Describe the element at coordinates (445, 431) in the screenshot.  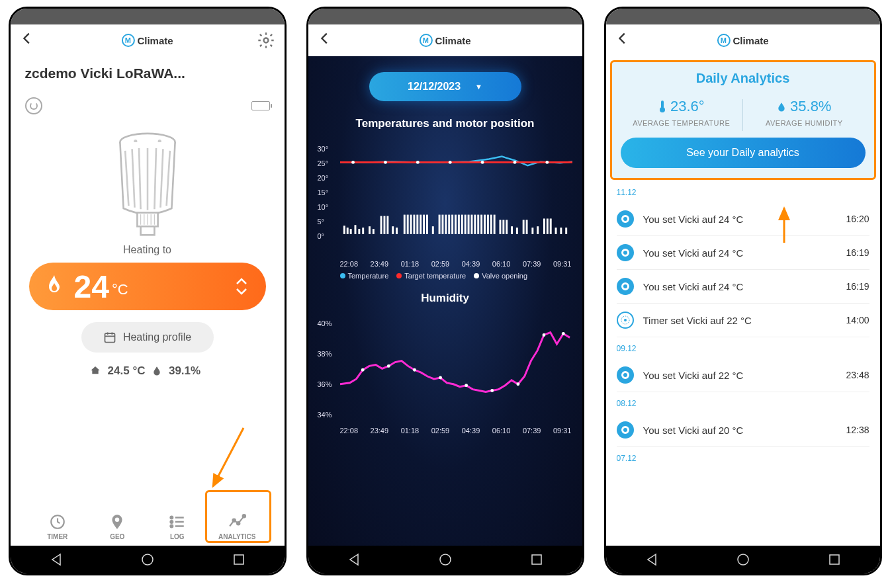
I see `chart2-x-ticks: 22:0823:49 01:1802:59 04:3906:10 07:3909…` at that location.